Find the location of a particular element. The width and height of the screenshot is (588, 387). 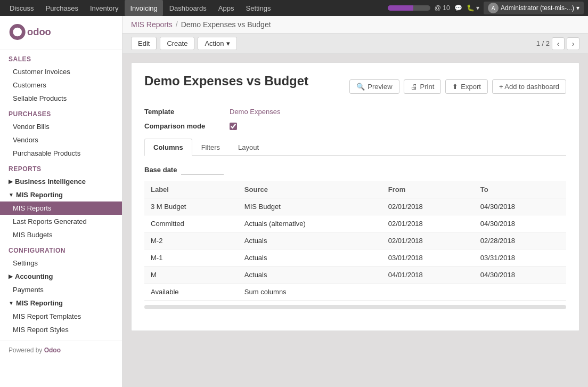

svg-text: odoo is located at coordinates (39, 32).